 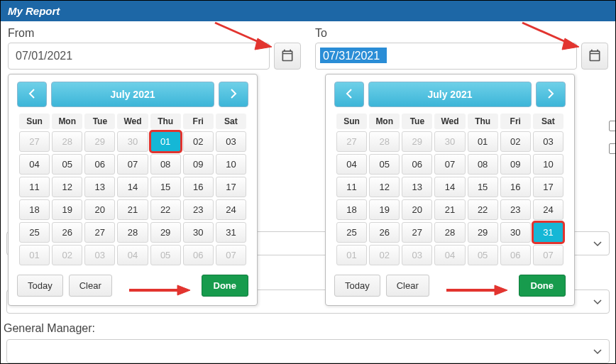 What do you see at coordinates (139, 56) in the screenshot?
I see `from-date-input` at bounding box center [139, 56].